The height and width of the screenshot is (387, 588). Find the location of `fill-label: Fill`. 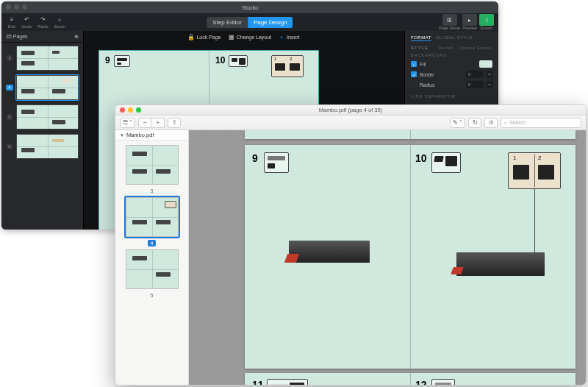

fill-label: Fill is located at coordinates (423, 65).